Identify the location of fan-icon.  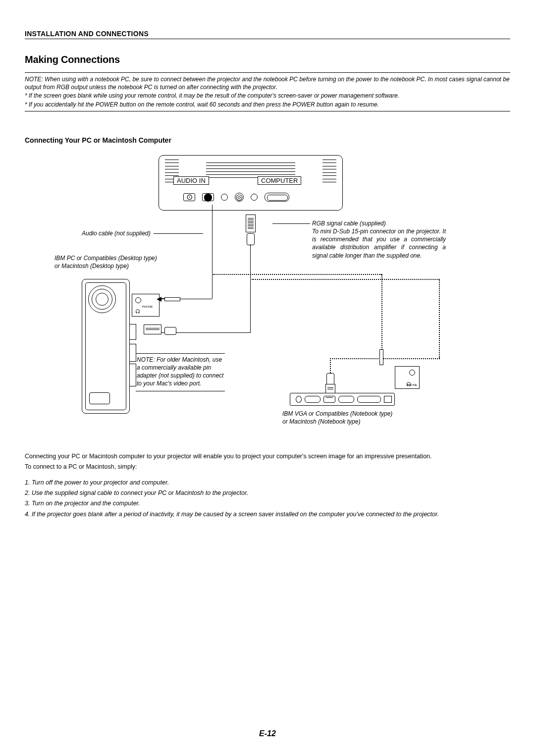
(102, 299).